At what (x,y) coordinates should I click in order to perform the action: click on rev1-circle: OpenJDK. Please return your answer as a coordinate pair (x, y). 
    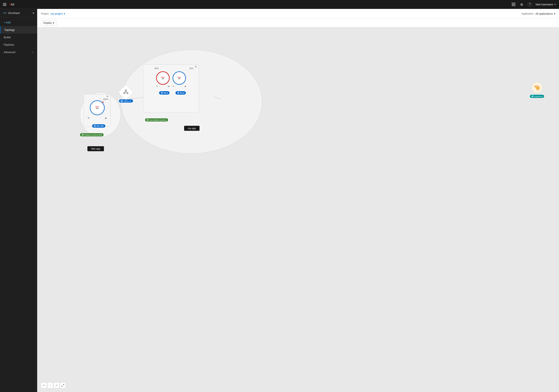
    Looking at the image, I should click on (163, 78).